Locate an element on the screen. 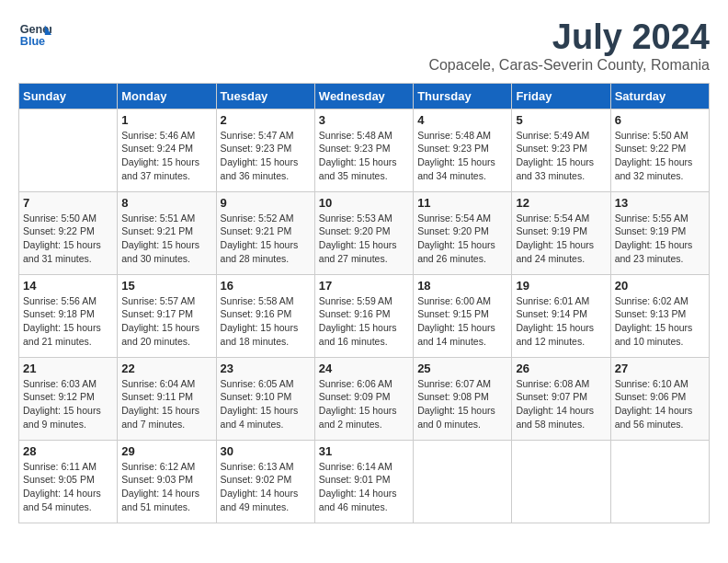 The image size is (728, 563). calendar-cell: 7Sunrise: 5:50 AM Sunset: 9:22 PM Daylig… is located at coordinates (68, 233).